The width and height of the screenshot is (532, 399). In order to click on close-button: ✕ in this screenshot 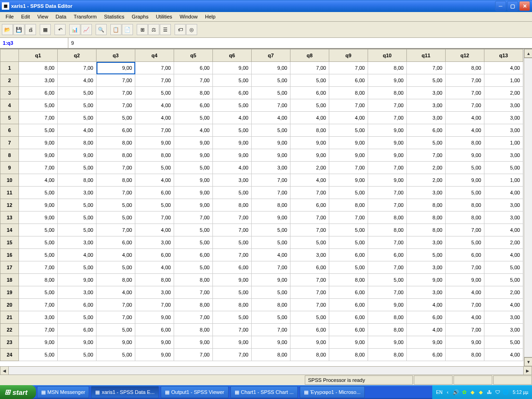, I will do `click(525, 6)`.